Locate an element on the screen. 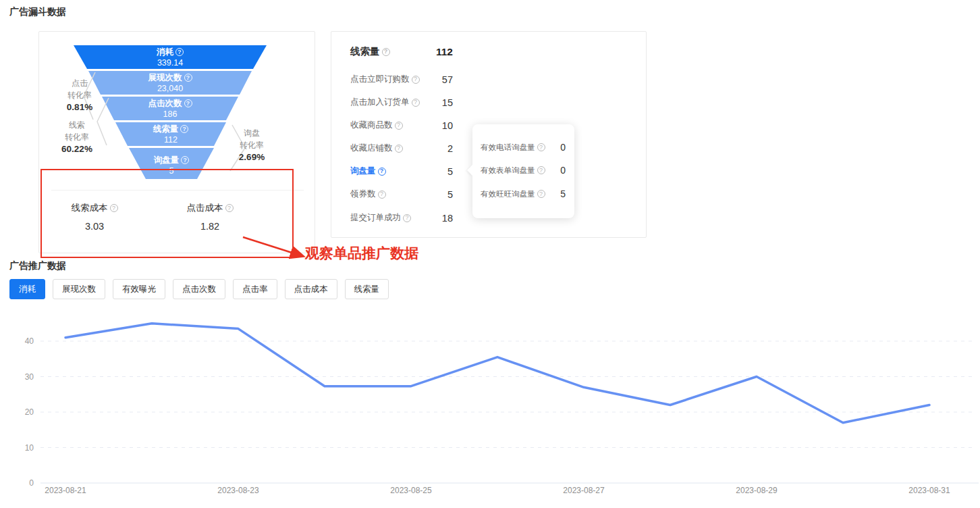  stat-row-favorited-stores: 收藏店铺数? 2 is located at coordinates (402, 149).